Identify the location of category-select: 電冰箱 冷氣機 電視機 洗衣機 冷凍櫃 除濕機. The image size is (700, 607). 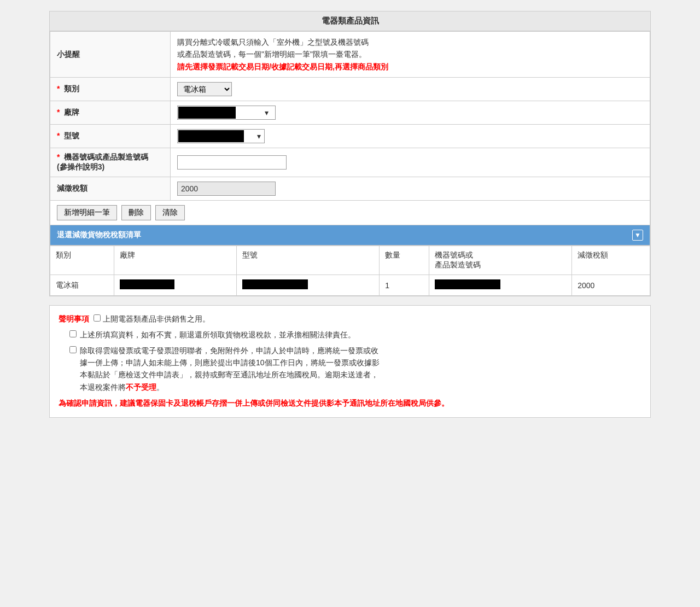
(205, 89).